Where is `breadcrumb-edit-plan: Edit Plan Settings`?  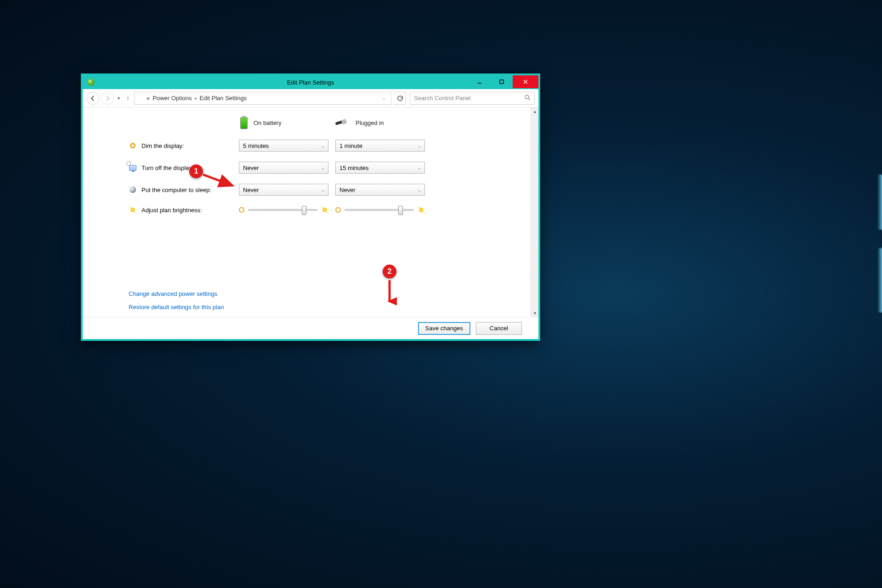 breadcrumb-edit-plan: Edit Plan Settings is located at coordinates (223, 98).